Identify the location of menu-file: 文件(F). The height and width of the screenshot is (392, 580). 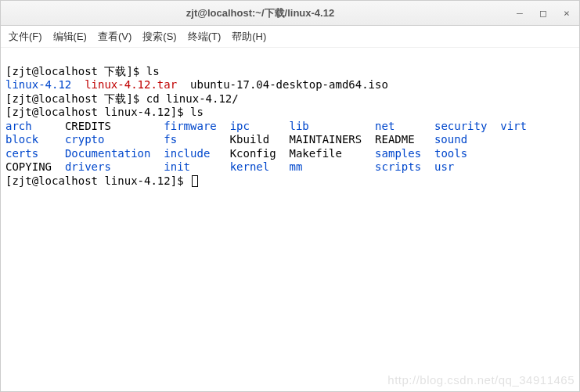
(25, 37).